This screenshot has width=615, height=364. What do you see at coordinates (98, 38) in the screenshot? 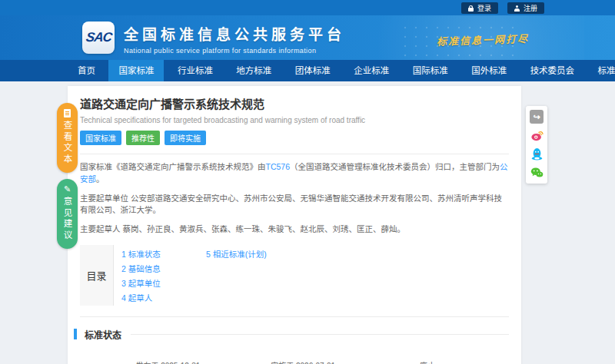
I see `sac-logo-text: SAC` at bounding box center [98, 38].